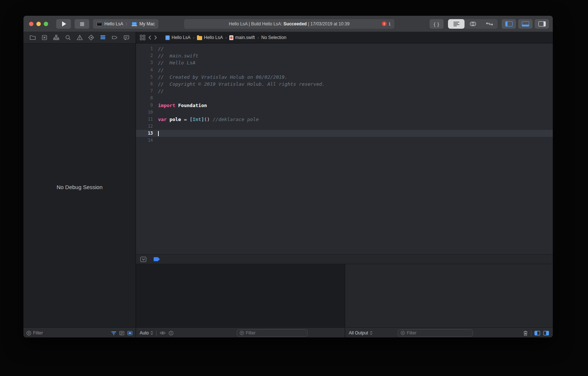  Describe the element at coordinates (344, 141) in the screenshot. I see `code-line: 14` at that location.